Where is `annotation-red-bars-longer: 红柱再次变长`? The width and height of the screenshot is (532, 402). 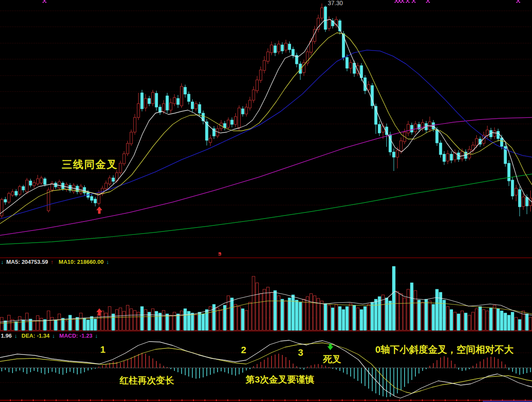
annotation-red-bars-longer: 红柱再次变长 is located at coordinates (147, 380).